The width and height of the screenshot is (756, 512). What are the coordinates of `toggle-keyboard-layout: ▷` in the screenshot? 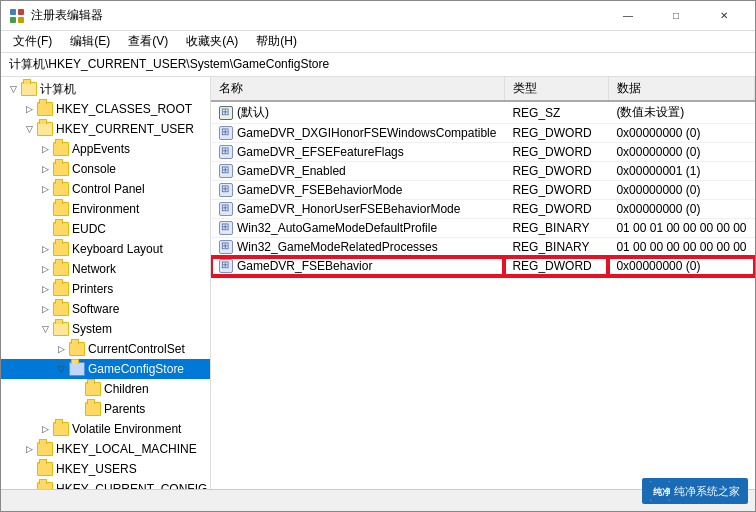 It's located at (45, 249).